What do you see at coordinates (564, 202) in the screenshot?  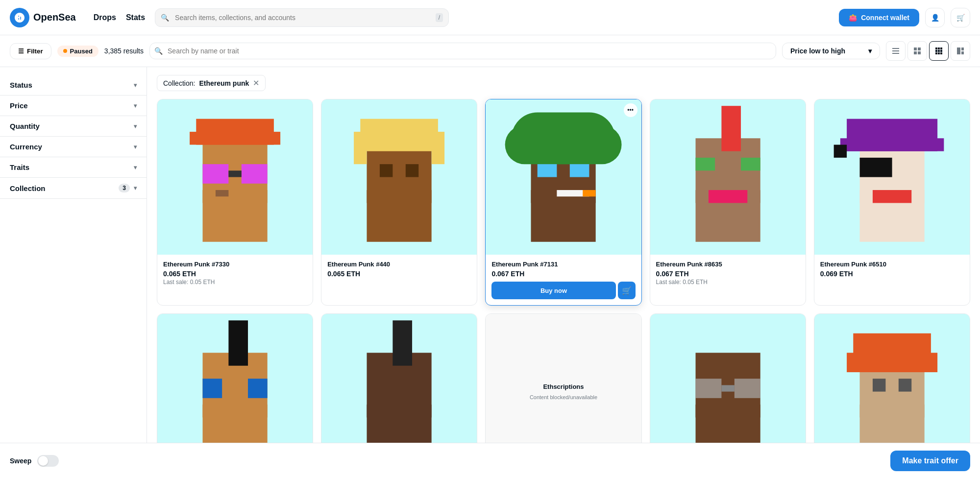 I see `nft-card: •••` at bounding box center [564, 202].